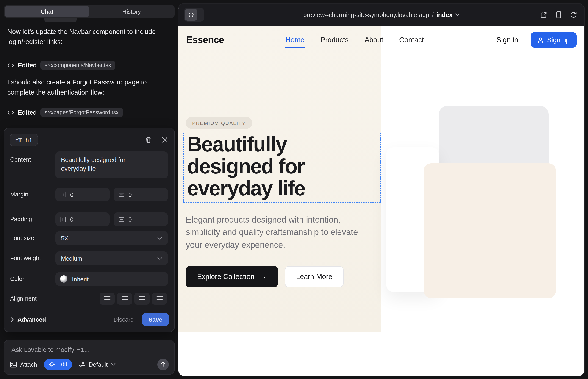  What do you see at coordinates (163, 364) in the screenshot?
I see `arrow-up-icon` at bounding box center [163, 364].